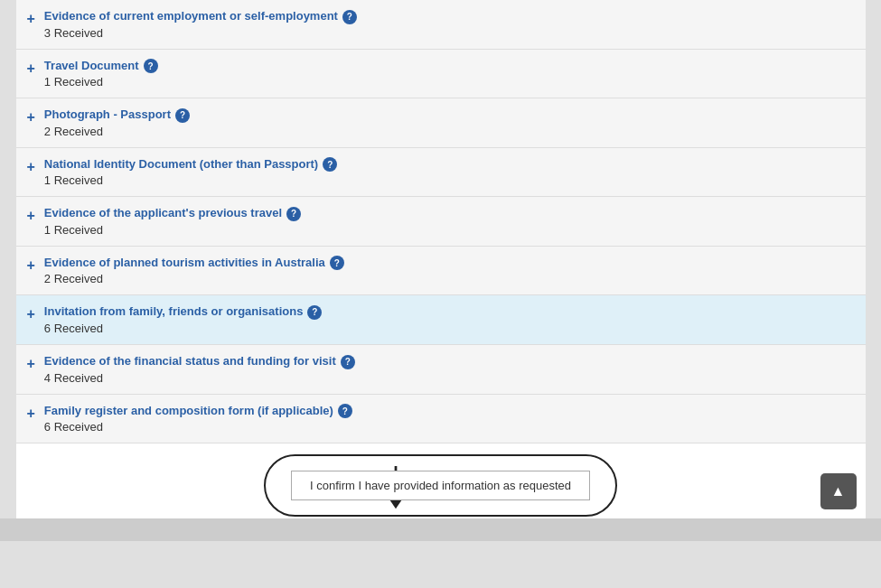 The image size is (881, 588). Describe the element at coordinates (31, 216) in the screenshot. I see `expand-button-previous-travel: +` at that location.